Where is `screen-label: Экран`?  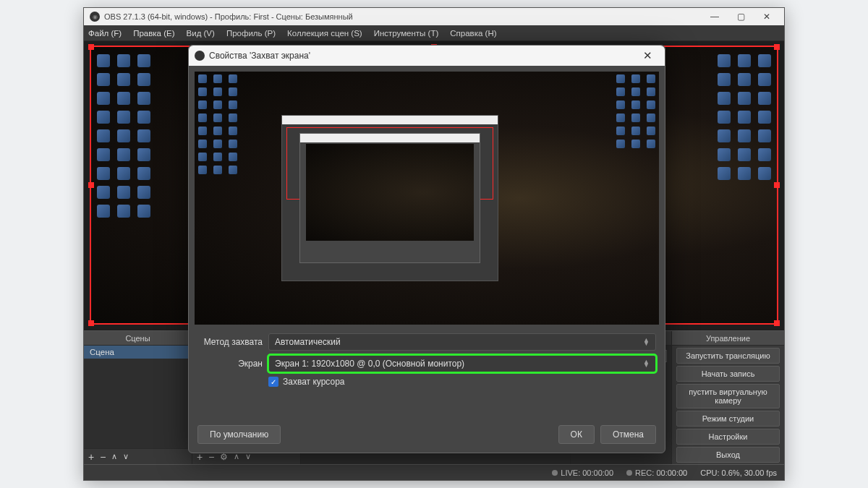 screen-label: Экран is located at coordinates (230, 364).